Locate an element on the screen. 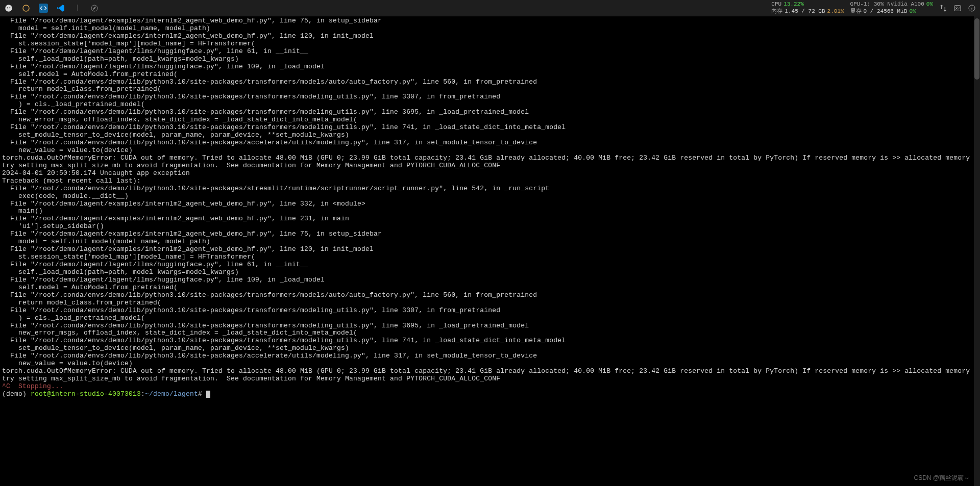  mem-value: 1.45 / 72 GB is located at coordinates (804, 11).